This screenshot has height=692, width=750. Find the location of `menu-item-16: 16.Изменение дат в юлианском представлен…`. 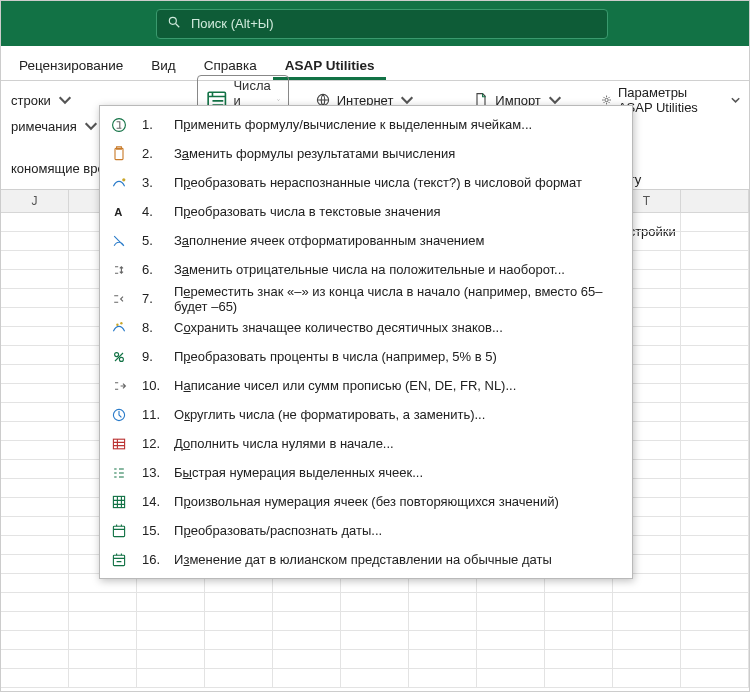

menu-item-16: 16.Изменение дат в юлианском представлен… is located at coordinates (366, 560).